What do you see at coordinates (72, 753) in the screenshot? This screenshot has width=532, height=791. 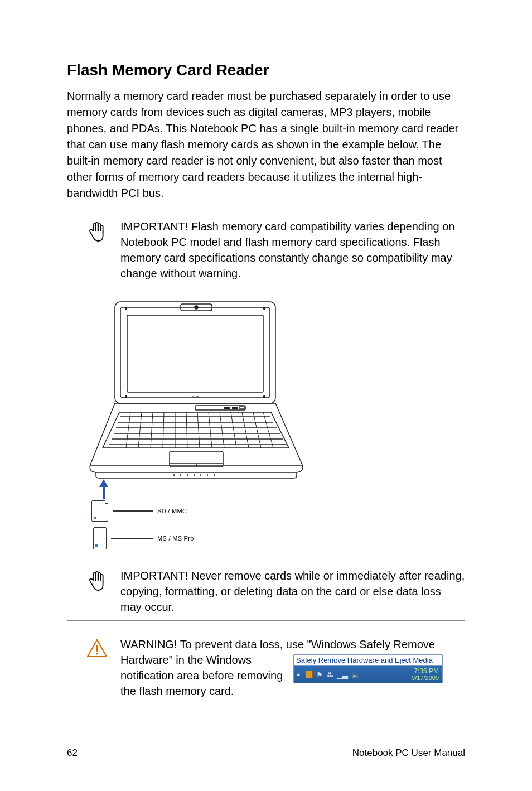 I see `page-number: 62` at bounding box center [72, 753].